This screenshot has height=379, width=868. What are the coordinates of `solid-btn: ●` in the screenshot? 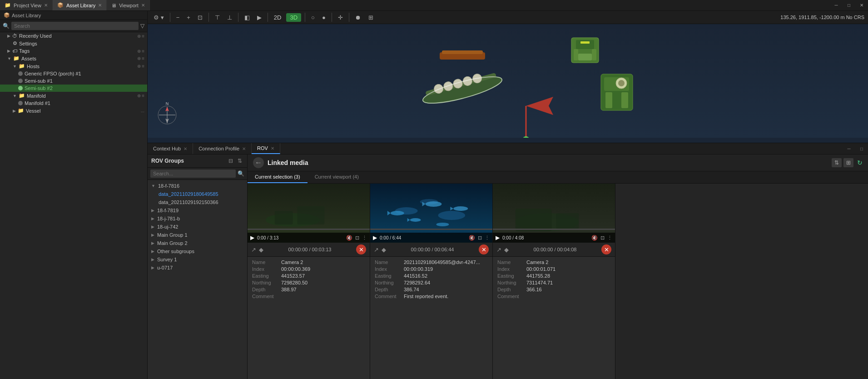 It's located at (324, 17).